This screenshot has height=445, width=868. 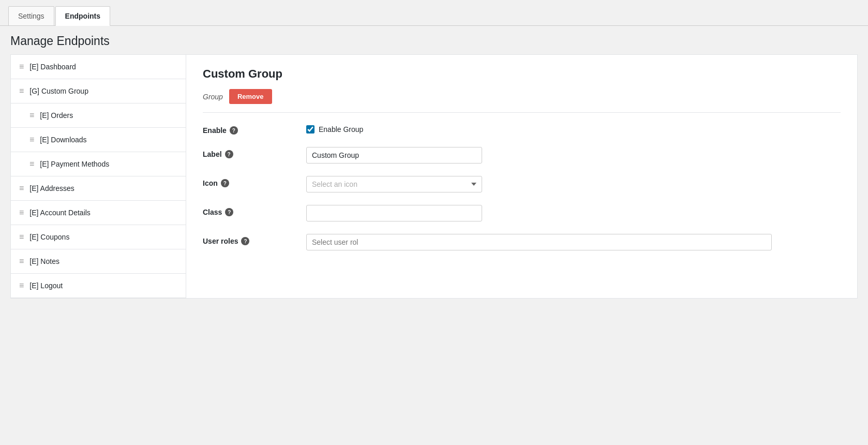 What do you see at coordinates (573, 128) in the screenshot?
I see `enable-checkbox-row: Enable Group` at bounding box center [573, 128].